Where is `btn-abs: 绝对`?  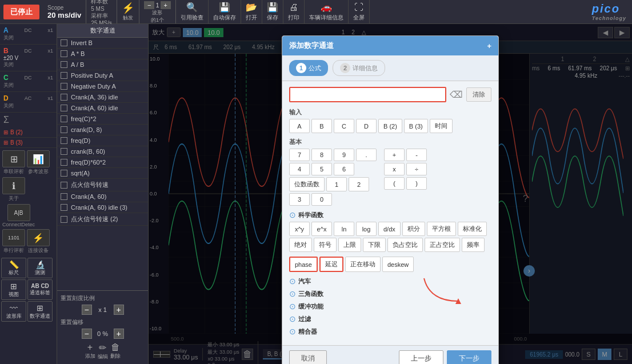 btn-abs: 绝对 is located at coordinates (301, 245).